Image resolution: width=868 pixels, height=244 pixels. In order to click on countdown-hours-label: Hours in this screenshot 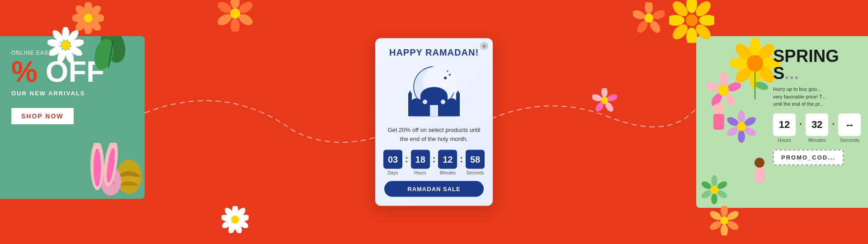, I will do `click(420, 173)`.